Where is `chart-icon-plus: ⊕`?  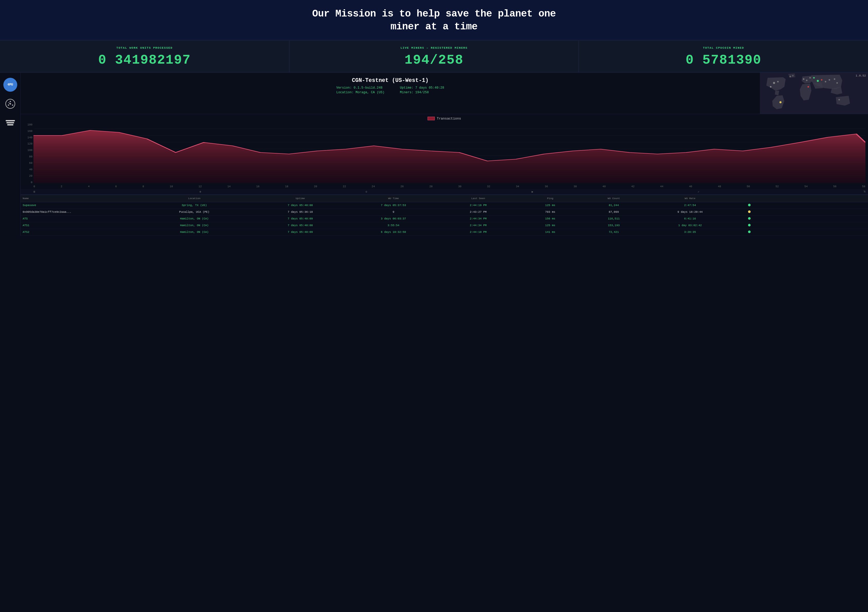
chart-icon-plus: ⊕ is located at coordinates (200, 192).